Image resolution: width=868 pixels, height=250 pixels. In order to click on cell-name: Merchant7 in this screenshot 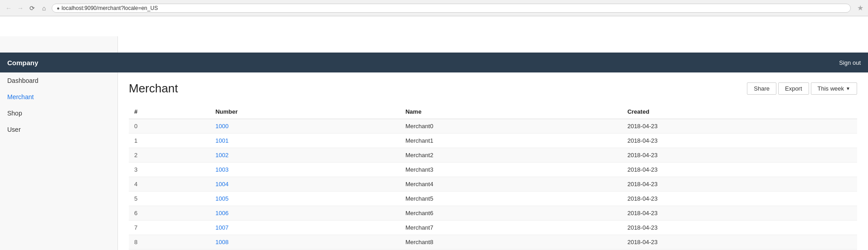, I will do `click(511, 228)`.